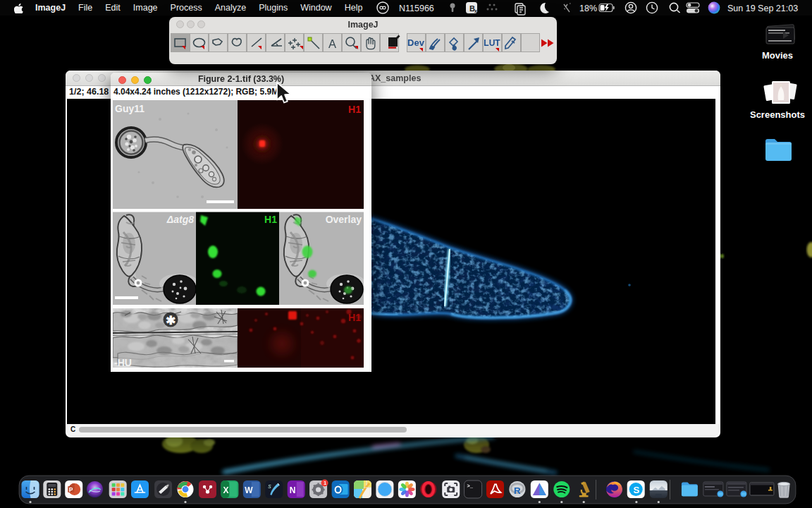  I want to click on svg-text: Guy11, so click(130, 109).